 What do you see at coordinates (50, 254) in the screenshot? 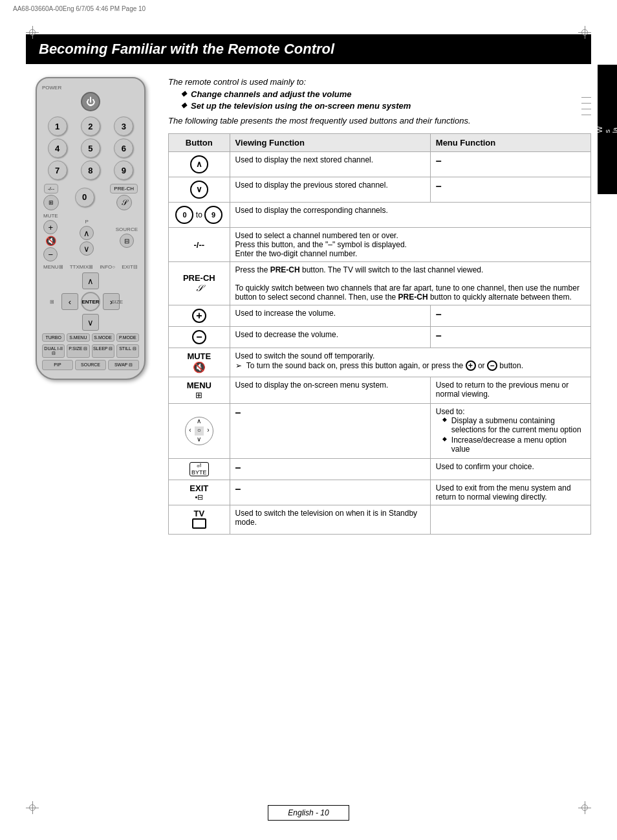
I see `btn-vol-down: −` at bounding box center [50, 254].